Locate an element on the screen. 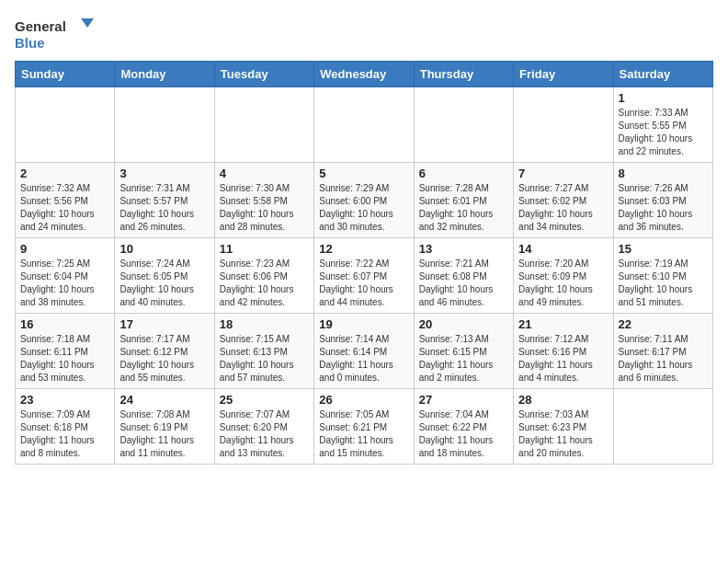 The width and height of the screenshot is (728, 563). day-number: 14 is located at coordinates (563, 248).